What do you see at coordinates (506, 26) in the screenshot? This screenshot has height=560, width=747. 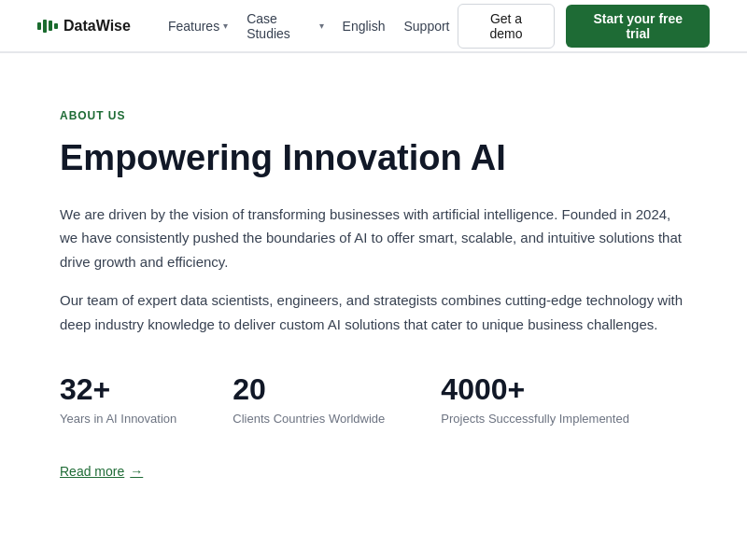 I see `get-demo-button: Get a demo` at bounding box center [506, 26].